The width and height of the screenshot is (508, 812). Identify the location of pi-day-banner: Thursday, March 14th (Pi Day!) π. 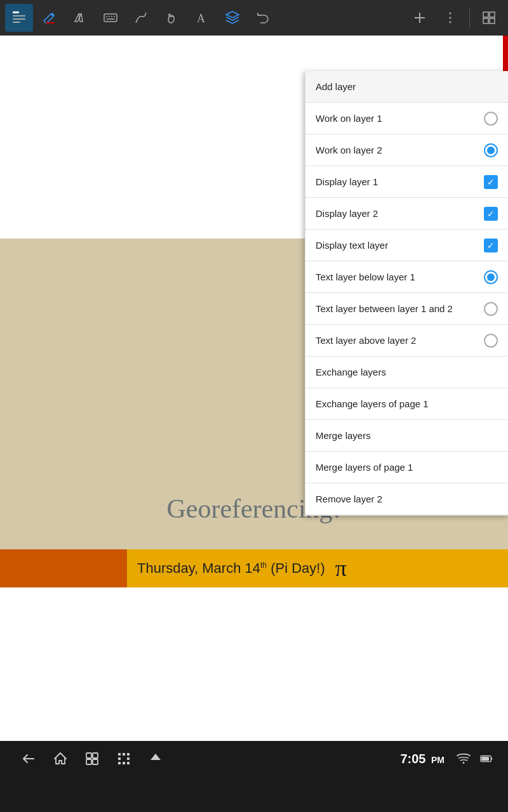
(254, 568).